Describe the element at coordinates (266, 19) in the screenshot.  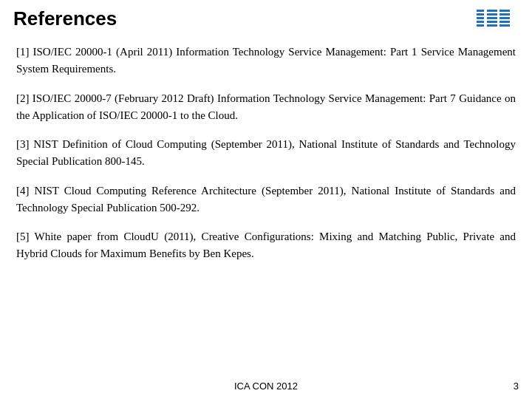
I see `slide-header: References` at that location.